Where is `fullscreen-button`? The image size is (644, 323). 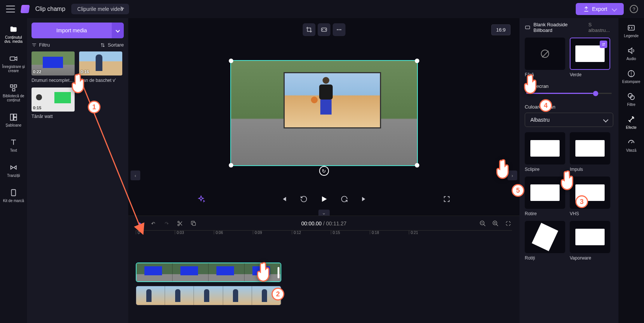 fullscreen-button is located at coordinates (447, 199).